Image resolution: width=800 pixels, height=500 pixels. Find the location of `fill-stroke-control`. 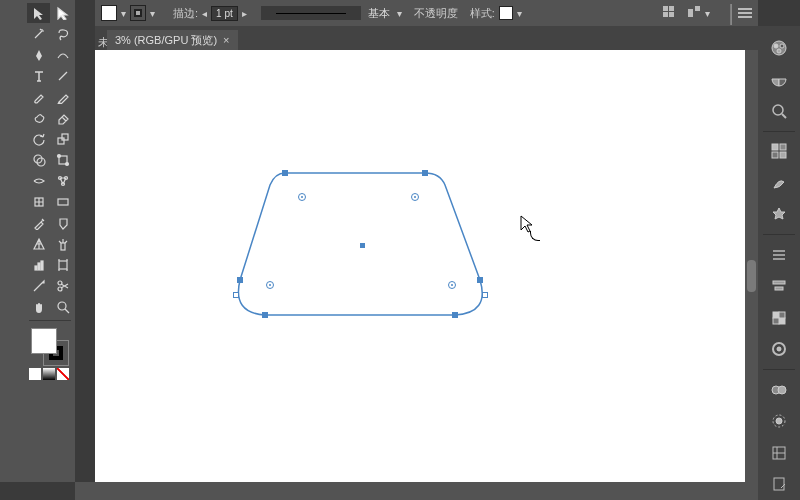

fill-stroke-control is located at coordinates (50, 347).